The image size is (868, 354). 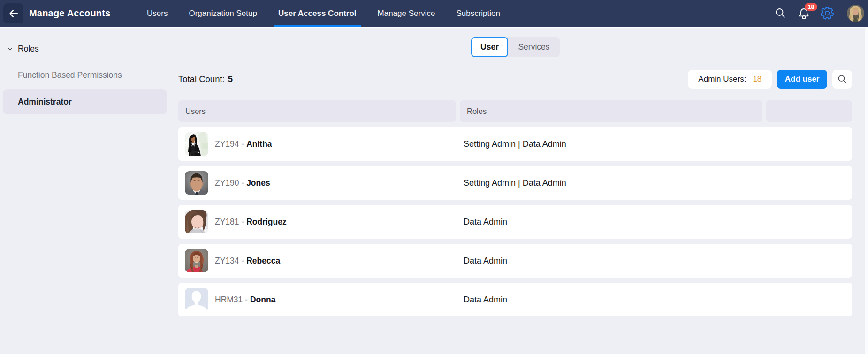 What do you see at coordinates (23, 49) in the screenshot?
I see `sidebar-group-roles: Roles` at bounding box center [23, 49].